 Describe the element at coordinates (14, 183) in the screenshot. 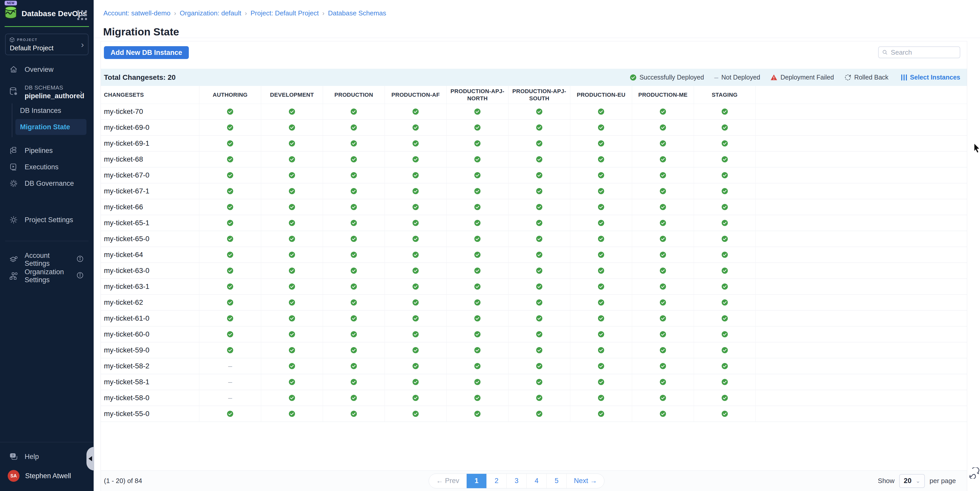

I see `governance-icon` at that location.